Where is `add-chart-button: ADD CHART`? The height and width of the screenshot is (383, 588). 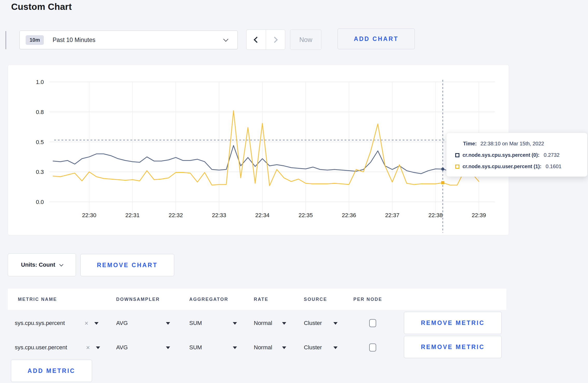 add-chart-button: ADD CHART is located at coordinates (376, 39).